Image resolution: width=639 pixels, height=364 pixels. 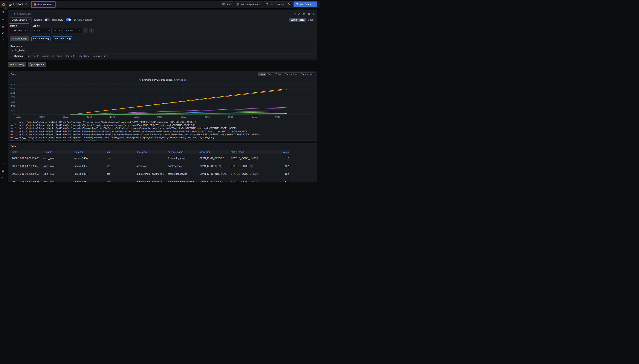 I want to click on dashboards-icon, so click(x=3, y=26).